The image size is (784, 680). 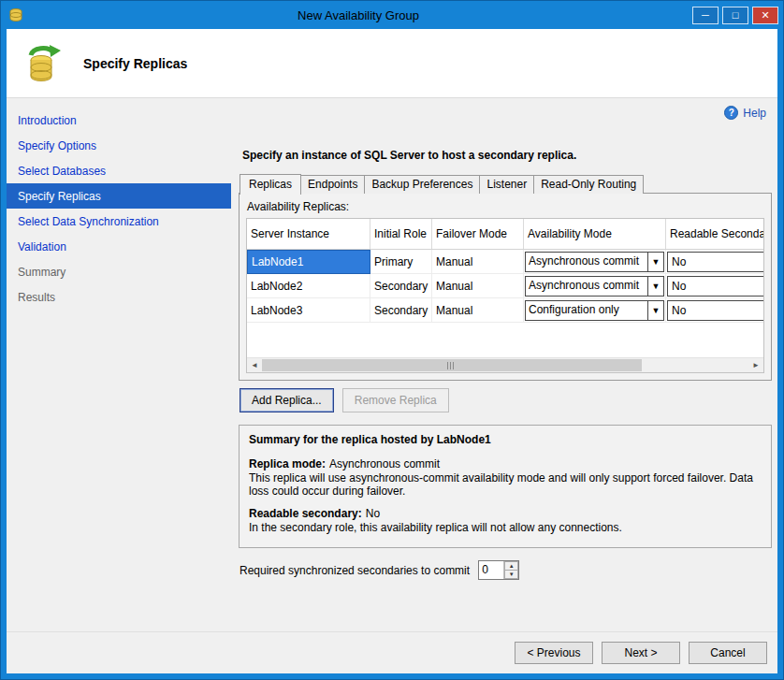 I want to click on column-header-availability-mode: Availability Mode, so click(x=595, y=234).